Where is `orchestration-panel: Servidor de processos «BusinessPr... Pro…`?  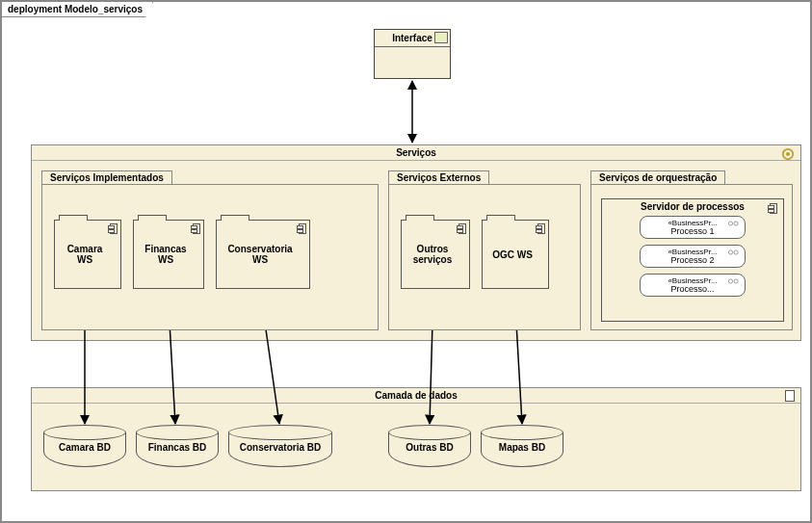 orchestration-panel: Servidor de processos «BusinessPr... Pro… is located at coordinates (692, 257).